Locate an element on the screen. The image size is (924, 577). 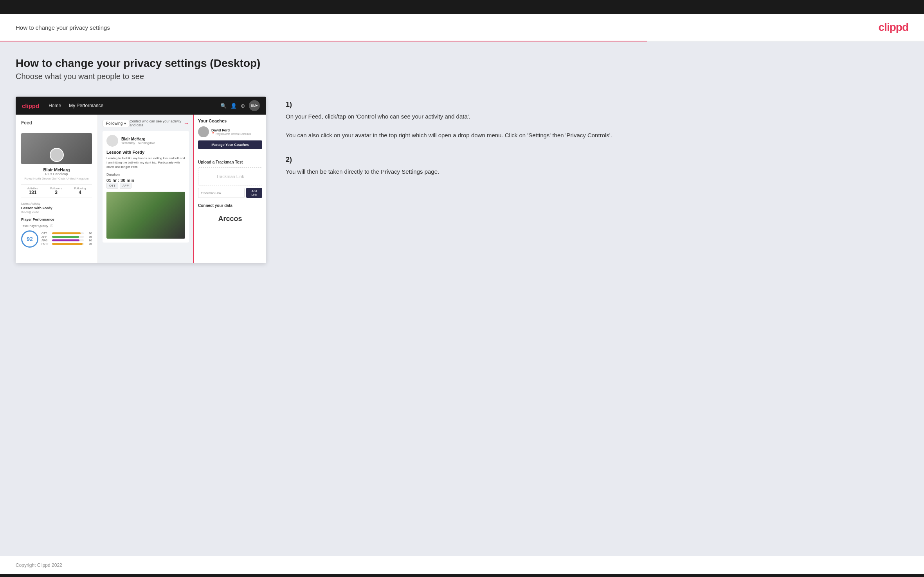
app-sidebar: Feed Blair McHarg Plus Handicap Royal No… is located at coordinates (57, 189).